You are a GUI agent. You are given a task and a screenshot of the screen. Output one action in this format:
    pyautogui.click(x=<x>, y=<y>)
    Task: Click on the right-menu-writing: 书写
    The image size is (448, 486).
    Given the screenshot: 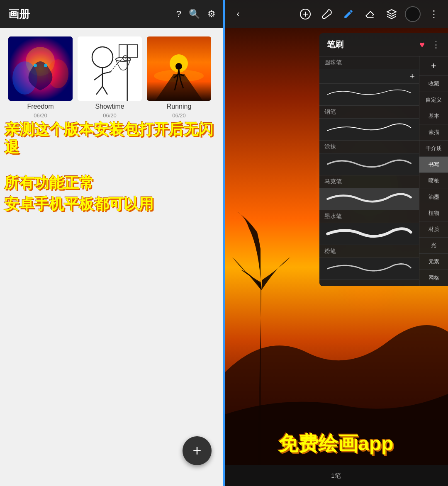 What is the action you would take?
    pyautogui.click(x=434, y=165)
    